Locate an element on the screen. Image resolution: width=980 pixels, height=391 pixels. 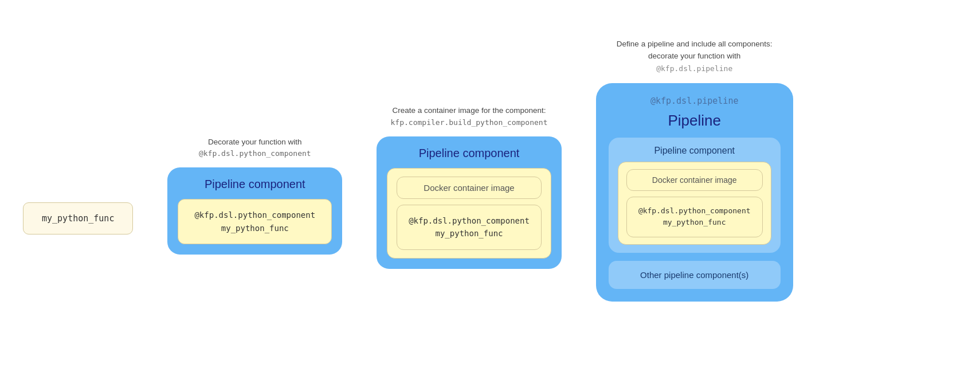
step2-inner-line2: my_python_func is located at coordinates (255, 228).